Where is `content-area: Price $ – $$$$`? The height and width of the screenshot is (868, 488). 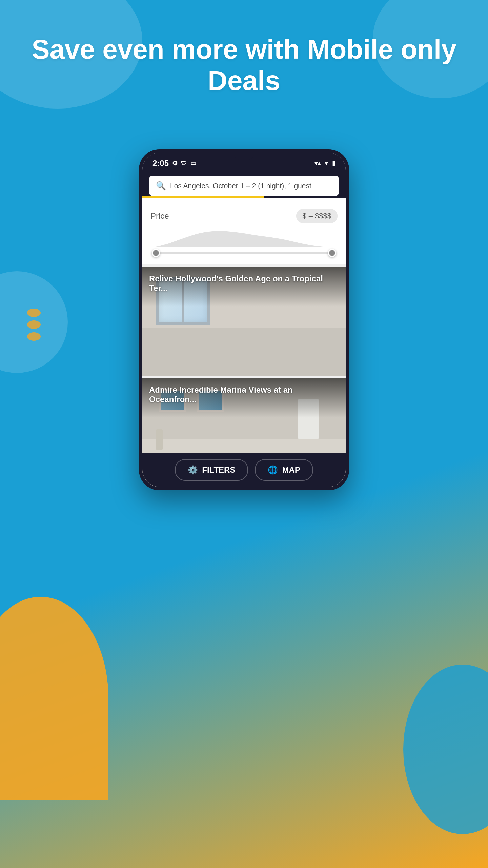
content-area: Price $ – $$$$ is located at coordinates (244, 344).